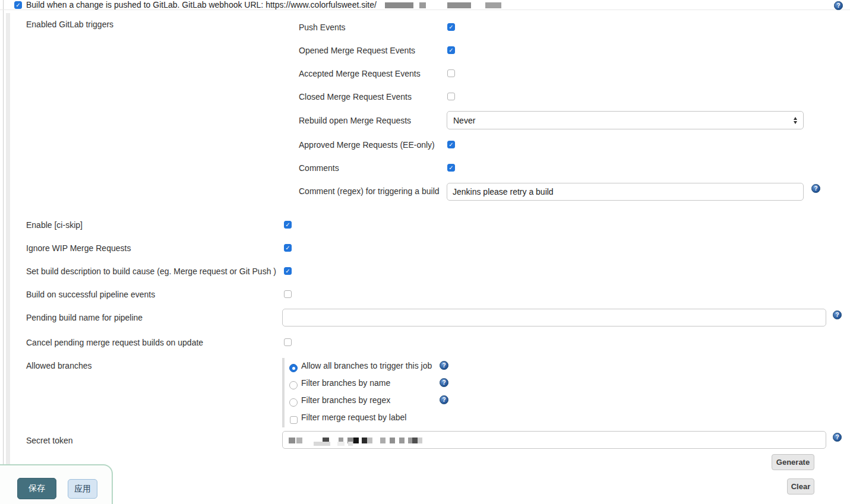 This screenshot has width=850, height=504. What do you see at coordinates (287, 248) in the screenshot?
I see `ignore-wip-checkbox` at bounding box center [287, 248].